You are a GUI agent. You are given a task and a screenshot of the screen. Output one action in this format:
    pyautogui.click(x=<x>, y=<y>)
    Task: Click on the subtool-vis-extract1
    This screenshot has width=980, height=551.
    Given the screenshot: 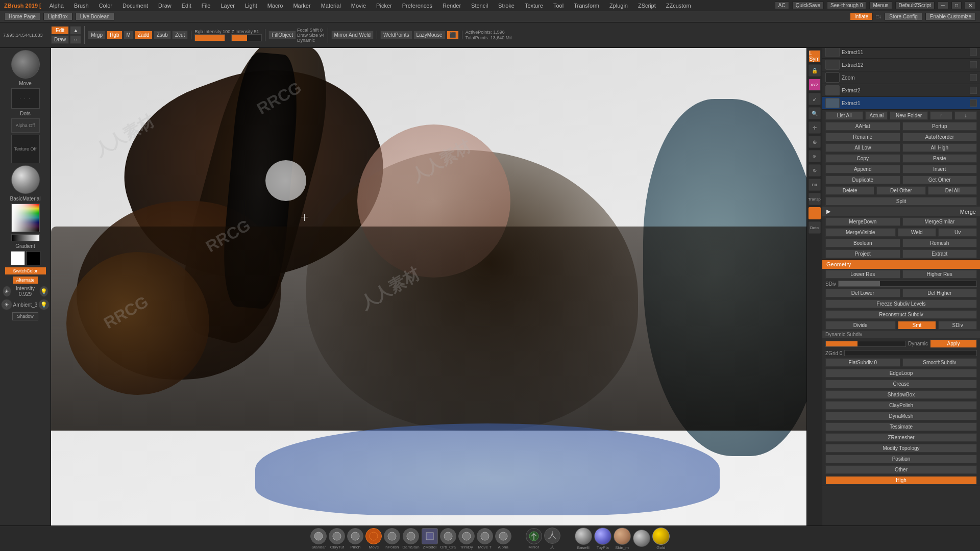 What is the action you would take?
    pyautogui.click(x=973, y=103)
    